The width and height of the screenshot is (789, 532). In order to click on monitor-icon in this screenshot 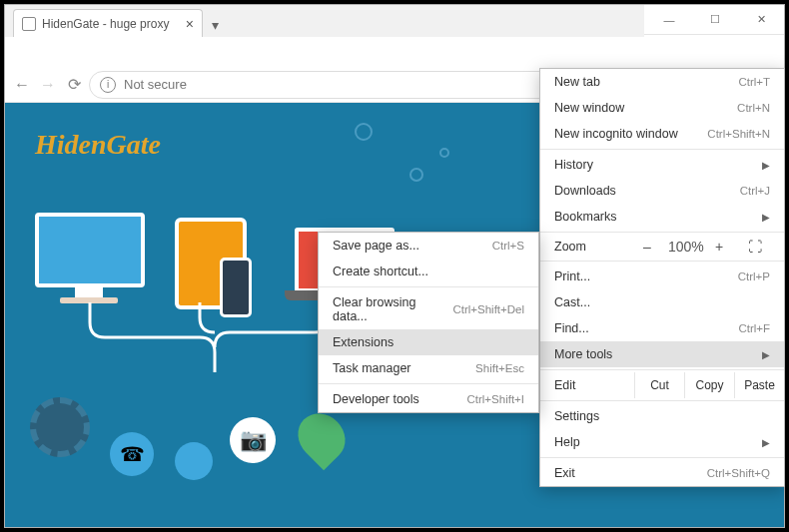, I will do `click(90, 250)`.